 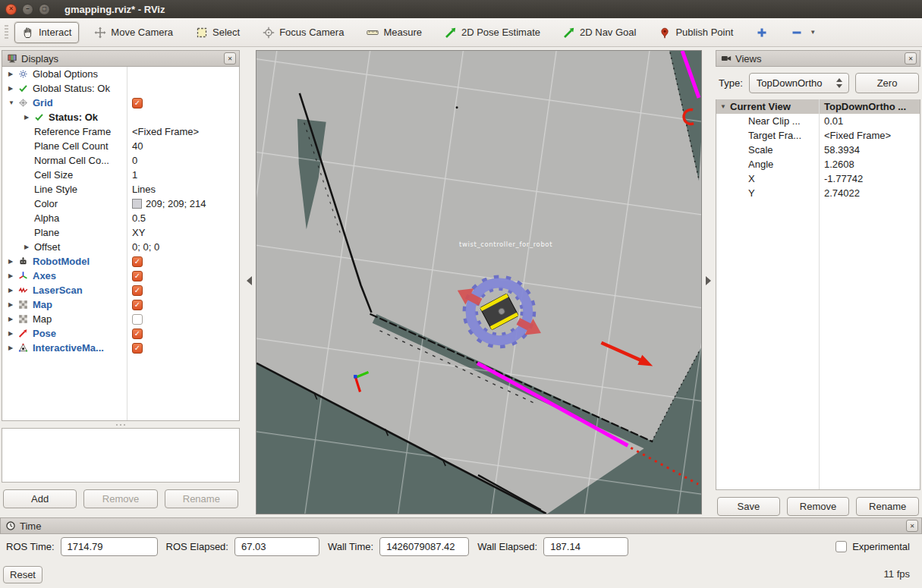 What do you see at coordinates (841, 546) in the screenshot?
I see `experimental-checkbox` at bounding box center [841, 546].